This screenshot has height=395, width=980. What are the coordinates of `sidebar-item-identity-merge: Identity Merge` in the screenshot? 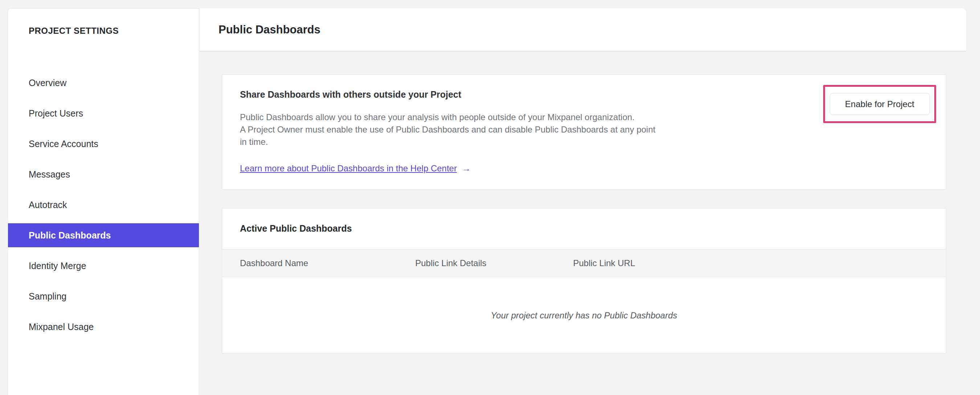 It's located at (103, 266).